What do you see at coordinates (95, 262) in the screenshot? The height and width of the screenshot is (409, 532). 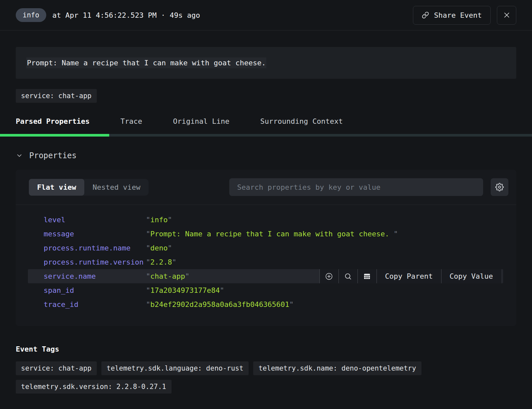 I see `property-key: process.runtime.version` at bounding box center [95, 262].